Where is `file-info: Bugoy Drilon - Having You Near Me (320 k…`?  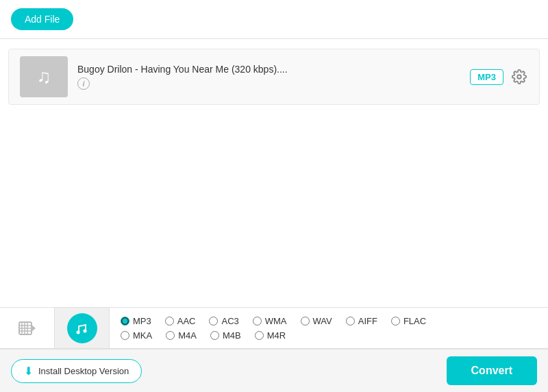
file-info: Bugoy Drilon - Having You Near Me (320 k… is located at coordinates (274, 77).